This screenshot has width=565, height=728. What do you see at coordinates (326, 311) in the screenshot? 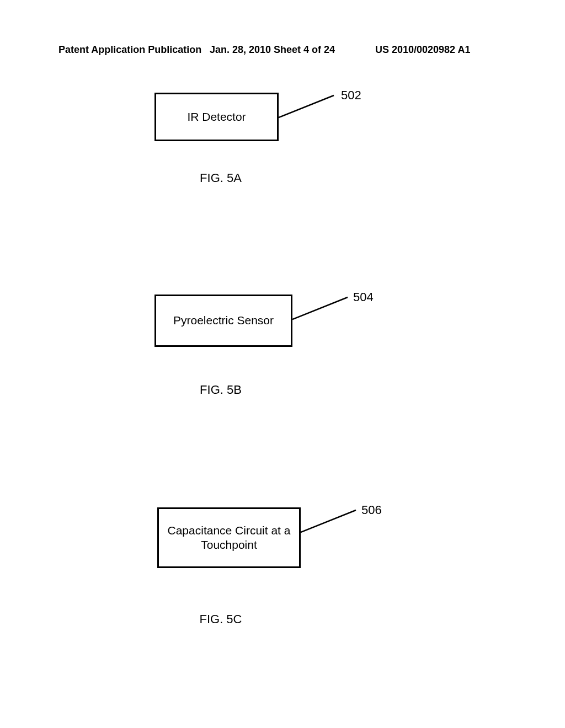
I see `lead-line-504-icon` at bounding box center [326, 311].